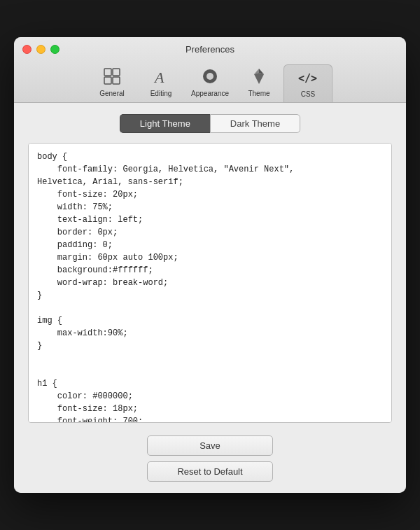  What do you see at coordinates (161, 94) in the screenshot?
I see `editing-label: Editing` at bounding box center [161, 94].